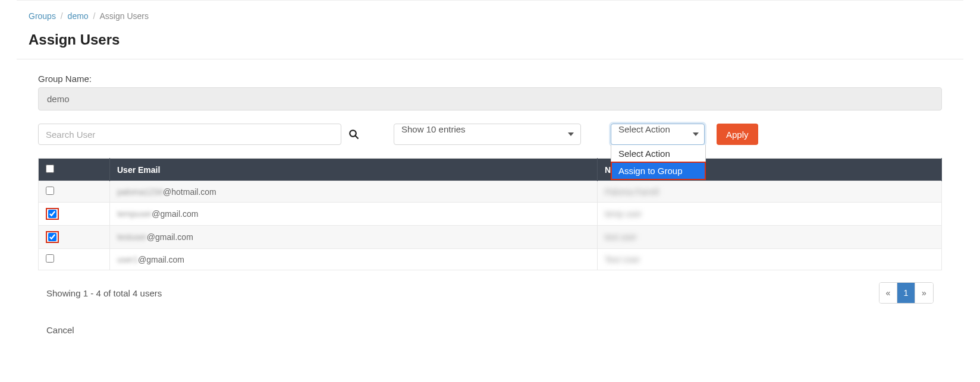 The image size is (980, 382). Describe the element at coordinates (769, 214) in the screenshot. I see `cell-name: temp user` at that location.